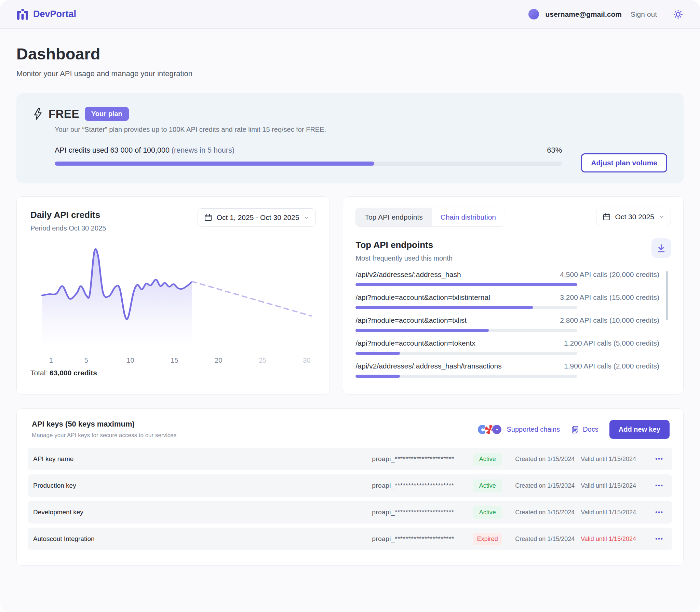 Image resolution: width=700 pixels, height=612 pixels. Describe the element at coordinates (411, 320) in the screenshot. I see `endpoint-path: /api?module=account&action=txlist` at that location.